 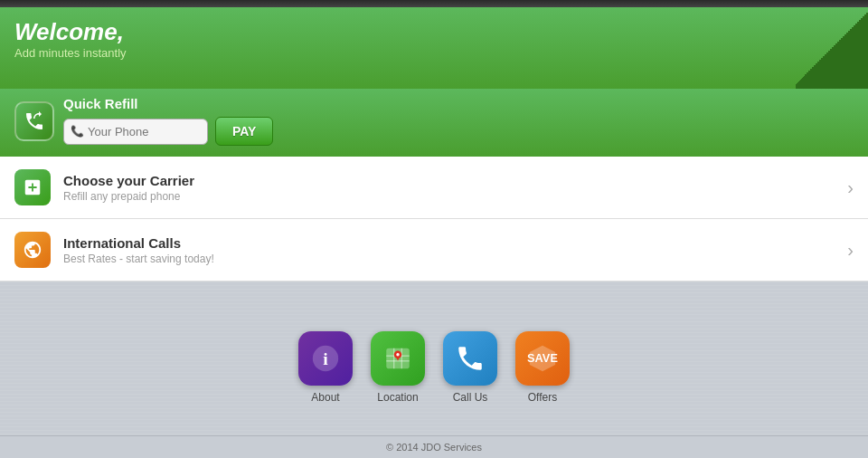 I want to click on refill-row: 📞 PAY, so click(x=168, y=131).